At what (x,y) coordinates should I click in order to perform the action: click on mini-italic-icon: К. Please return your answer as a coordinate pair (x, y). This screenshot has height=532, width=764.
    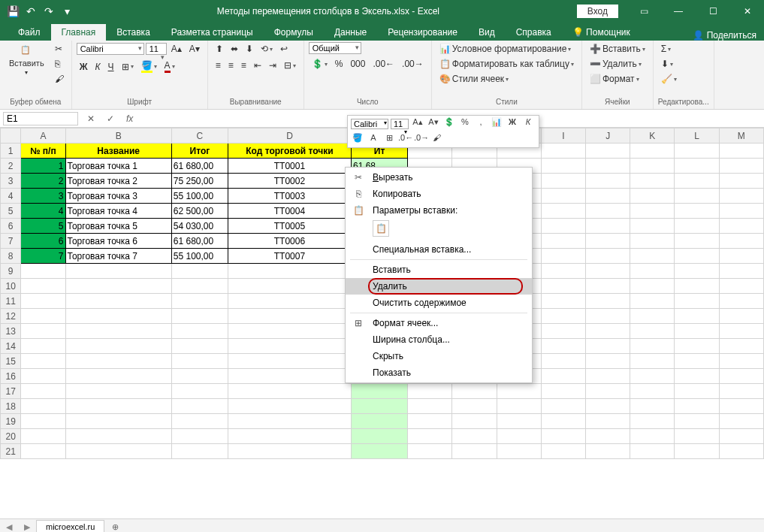
    Looking at the image, I should click on (528, 124).